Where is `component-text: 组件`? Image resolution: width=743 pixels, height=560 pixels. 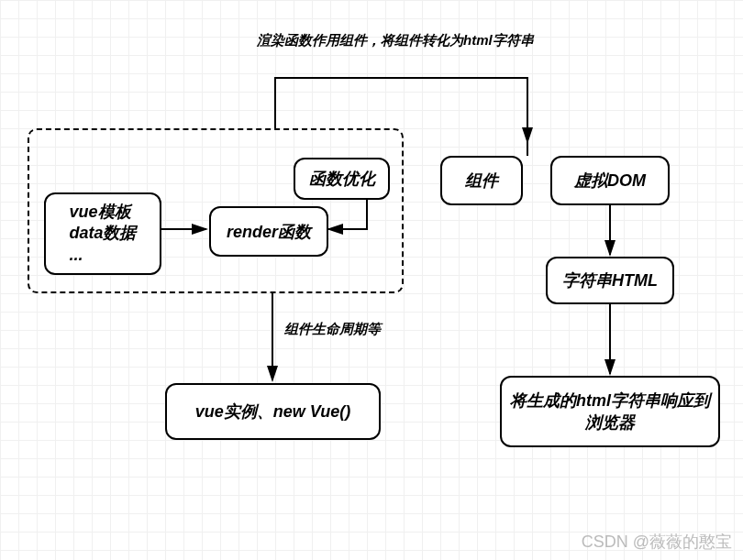 component-text: 组件 is located at coordinates (482, 181).